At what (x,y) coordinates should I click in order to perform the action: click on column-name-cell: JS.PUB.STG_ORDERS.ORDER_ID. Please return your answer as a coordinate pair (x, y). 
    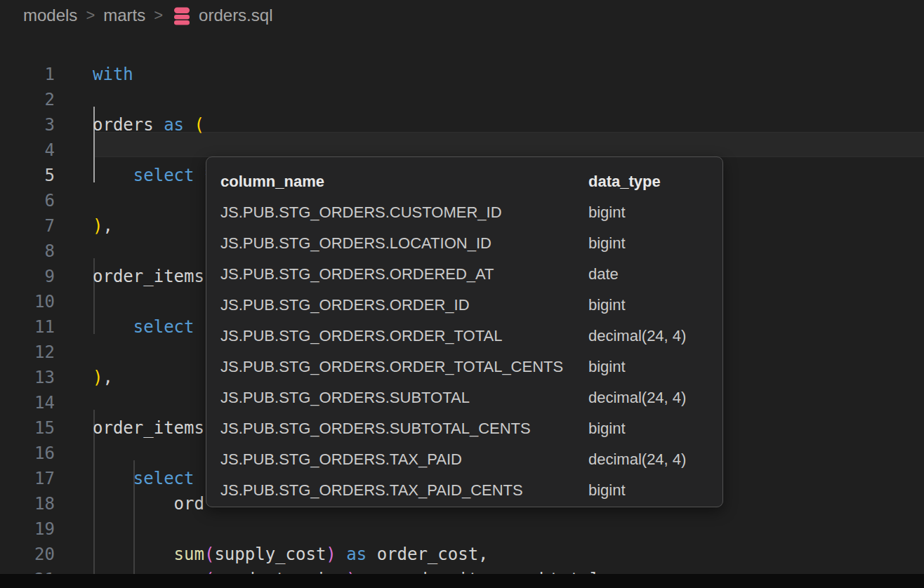
    Looking at the image, I should click on (404, 305).